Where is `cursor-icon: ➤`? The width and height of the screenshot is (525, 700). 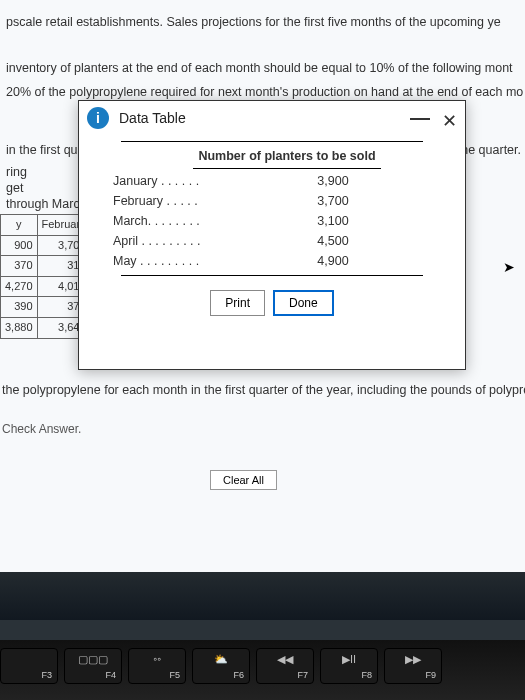
cursor-icon: ➤ is located at coordinates (509, 267).